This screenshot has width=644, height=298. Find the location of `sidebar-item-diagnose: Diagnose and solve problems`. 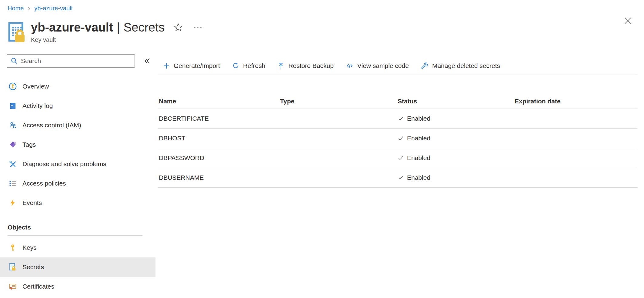

sidebar-item-diagnose: Diagnose and solve problems is located at coordinates (78, 164).